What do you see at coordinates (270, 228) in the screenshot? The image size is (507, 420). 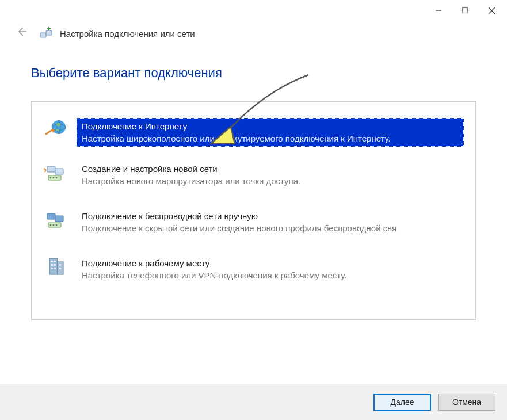 I see `option-subtitle: Подключение к скрытой сети или создание …` at bounding box center [270, 228].